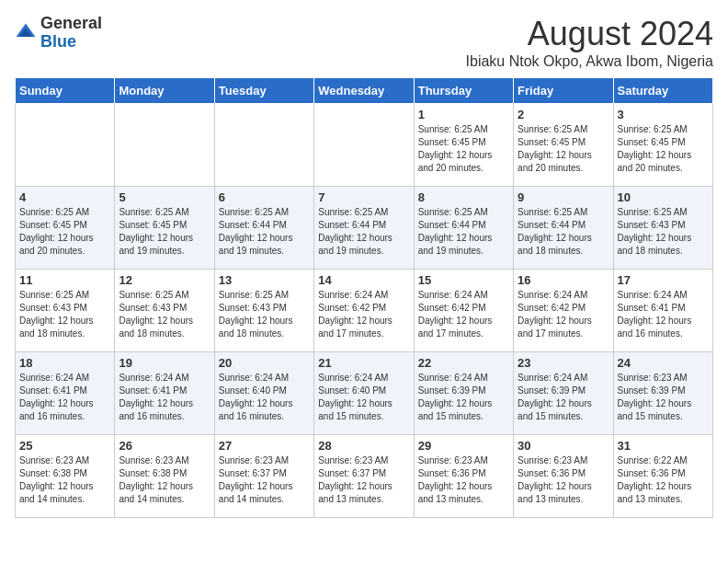  What do you see at coordinates (264, 228) in the screenshot?
I see `calendar-cell: 6Sunrise: 6:25 AM Sunset: 6:44 PM Daylig…` at bounding box center [264, 228].